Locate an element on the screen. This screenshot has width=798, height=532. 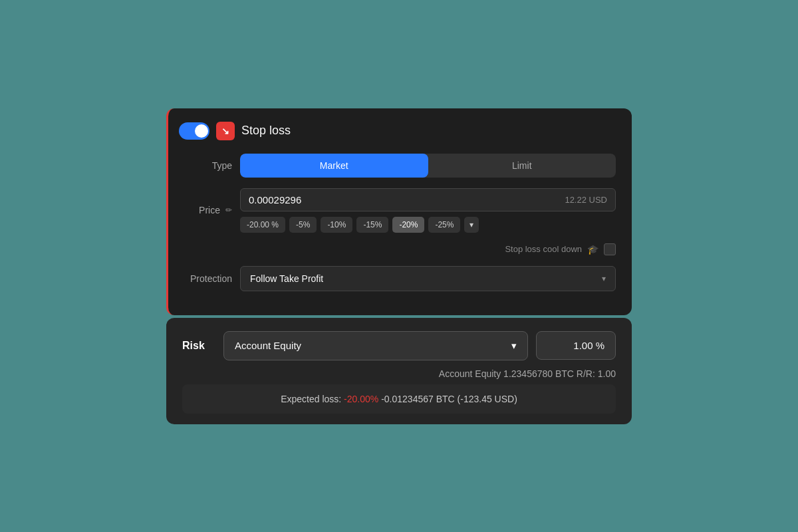
type-market-button: Market is located at coordinates (334, 166).